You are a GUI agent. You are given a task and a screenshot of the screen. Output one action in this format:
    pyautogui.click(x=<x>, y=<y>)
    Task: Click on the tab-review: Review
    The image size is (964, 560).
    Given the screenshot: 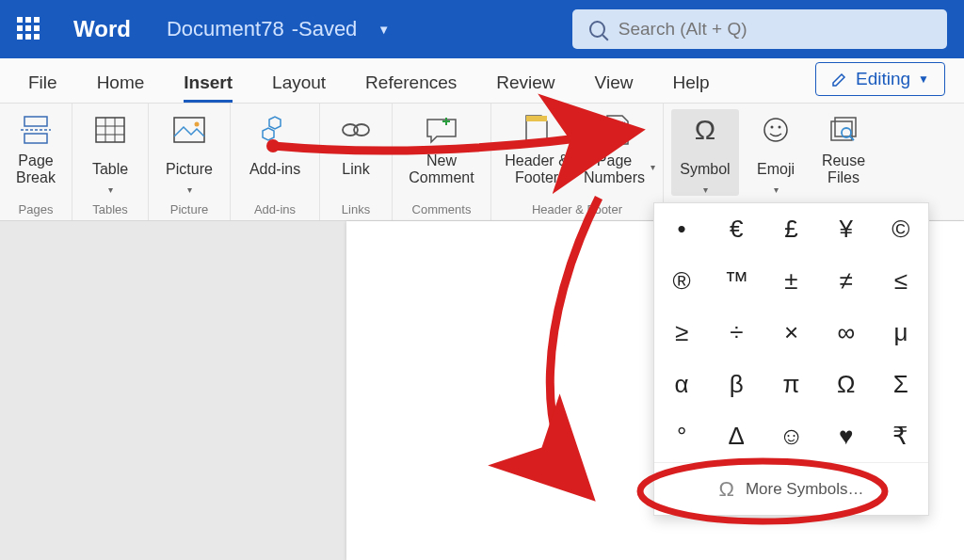 What is the action you would take?
    pyautogui.click(x=525, y=88)
    